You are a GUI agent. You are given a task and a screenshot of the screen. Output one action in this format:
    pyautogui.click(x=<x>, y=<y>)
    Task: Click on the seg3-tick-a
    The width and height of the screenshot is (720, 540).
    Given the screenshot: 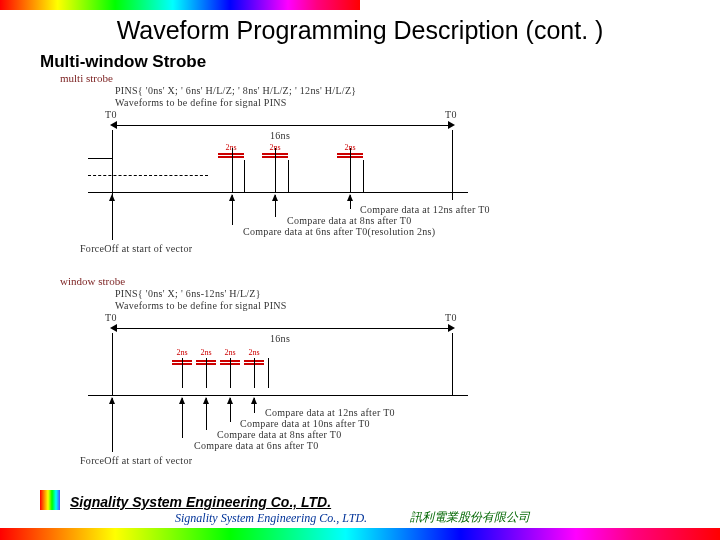 What is the action you would take?
    pyautogui.click(x=350, y=170)
    